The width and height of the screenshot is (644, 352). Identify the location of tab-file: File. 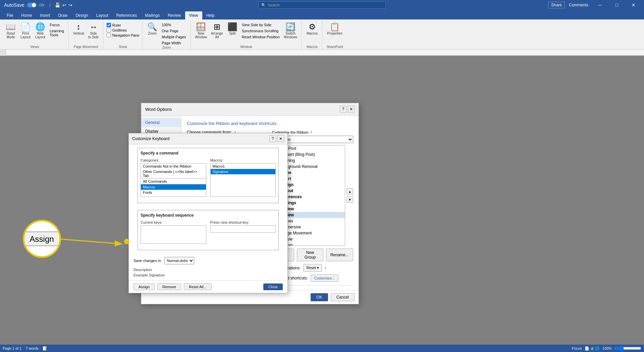
(10, 15).